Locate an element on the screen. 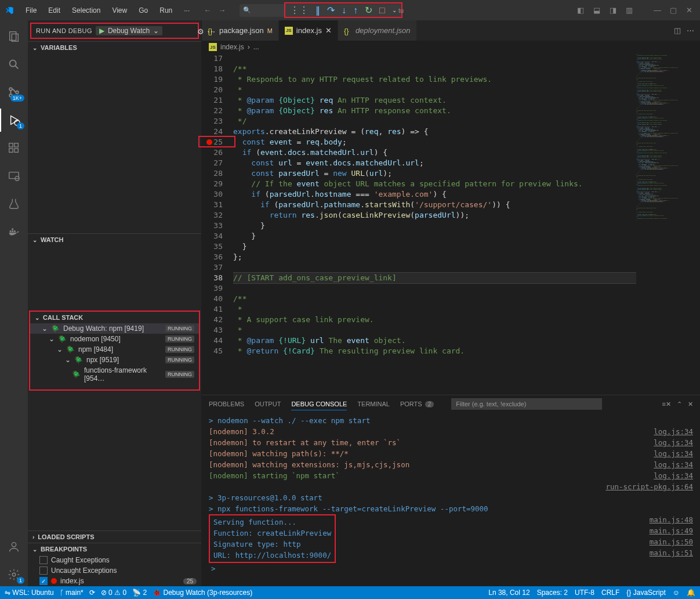 The height and width of the screenshot is (599, 700). docker-icon is located at coordinates (14, 232).